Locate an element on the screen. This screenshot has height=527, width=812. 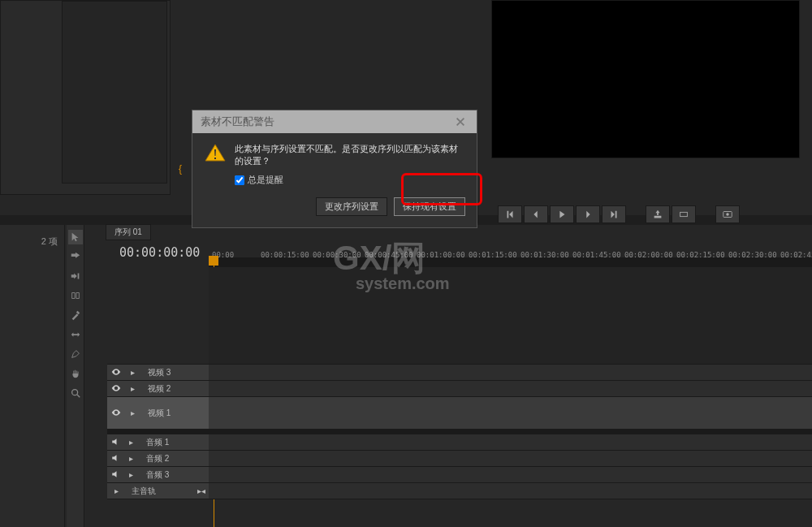
warning-icon is located at coordinates (215, 153).